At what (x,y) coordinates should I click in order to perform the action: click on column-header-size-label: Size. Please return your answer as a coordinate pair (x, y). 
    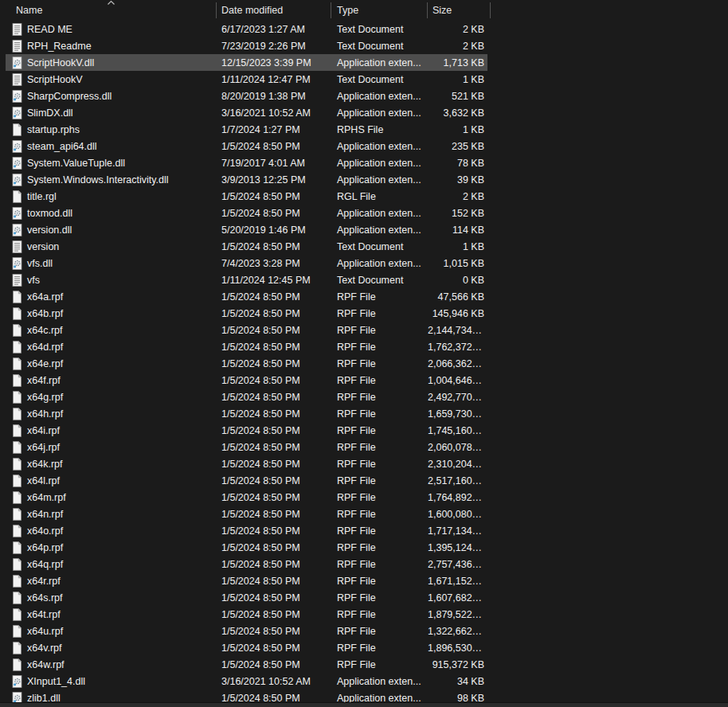
    Looking at the image, I should click on (442, 10).